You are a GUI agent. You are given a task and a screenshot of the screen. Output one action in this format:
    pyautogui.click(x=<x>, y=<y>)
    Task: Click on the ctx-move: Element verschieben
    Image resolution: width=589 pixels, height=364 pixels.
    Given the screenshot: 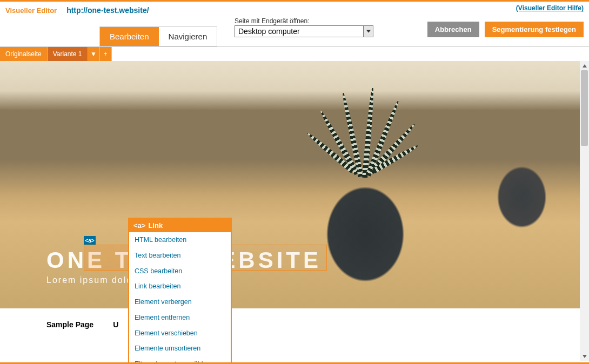 What is the action you would take?
    pyautogui.click(x=180, y=334)
    